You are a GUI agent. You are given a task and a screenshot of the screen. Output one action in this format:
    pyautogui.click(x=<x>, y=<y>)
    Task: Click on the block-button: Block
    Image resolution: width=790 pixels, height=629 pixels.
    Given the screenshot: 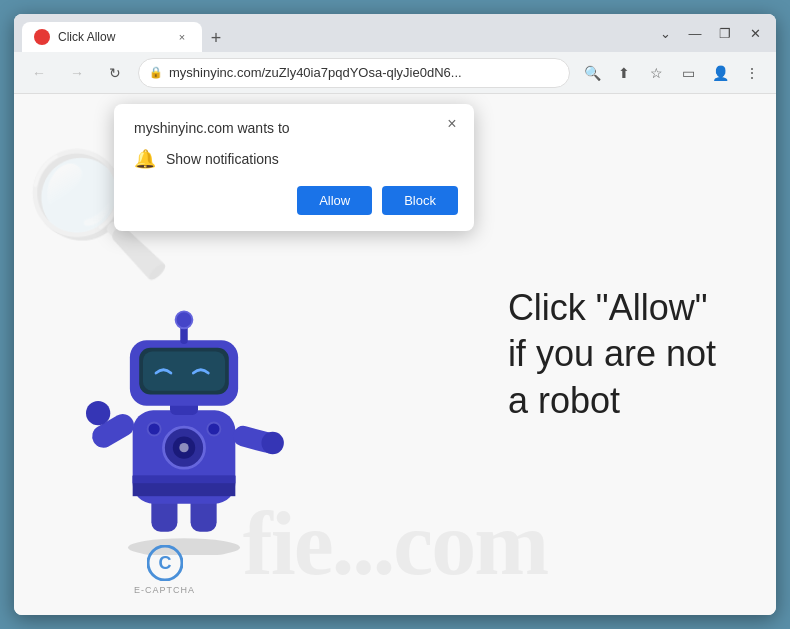 What is the action you would take?
    pyautogui.click(x=420, y=200)
    